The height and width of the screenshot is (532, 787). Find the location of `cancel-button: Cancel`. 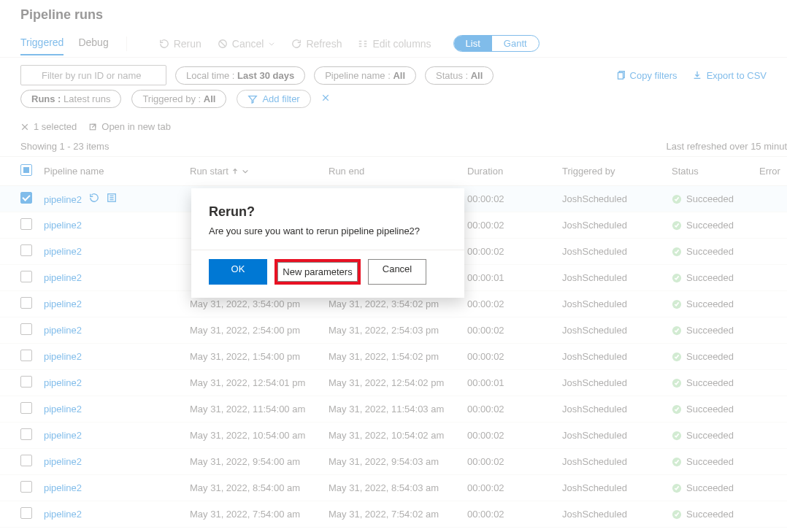

cancel-button: Cancel is located at coordinates (397, 271).